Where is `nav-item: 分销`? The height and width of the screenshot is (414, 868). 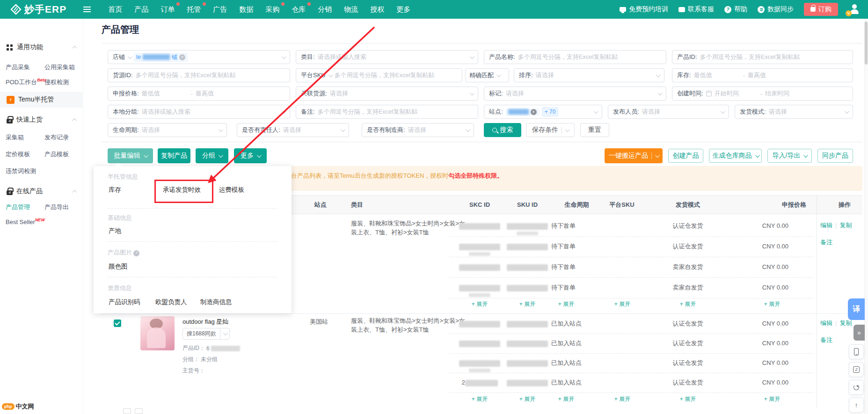
nav-item: 分销 is located at coordinates (325, 9).